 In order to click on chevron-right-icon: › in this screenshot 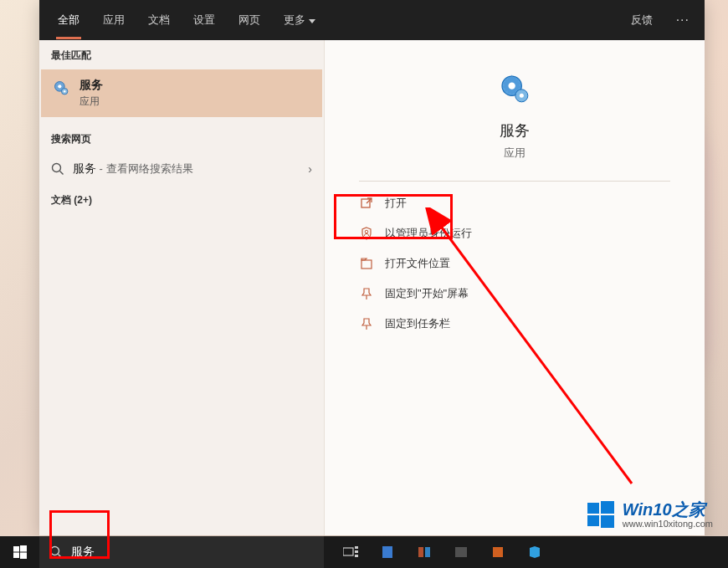, I will do `click(310, 169)`.